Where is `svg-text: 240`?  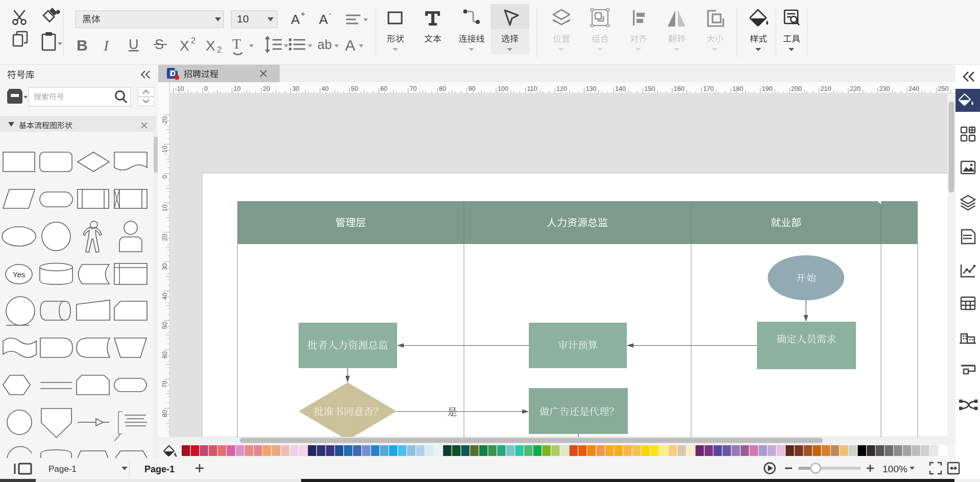 svg-text: 240 is located at coordinates (914, 89).